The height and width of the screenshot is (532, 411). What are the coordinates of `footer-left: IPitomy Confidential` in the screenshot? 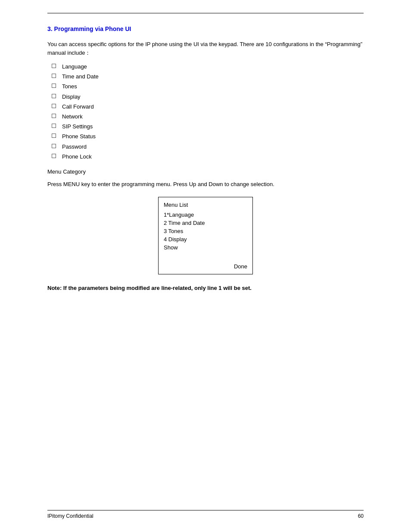 It's located at (71, 516).